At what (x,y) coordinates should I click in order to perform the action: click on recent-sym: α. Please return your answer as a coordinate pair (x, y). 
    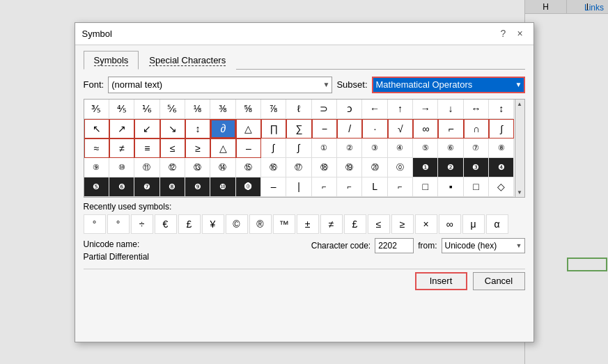
    Looking at the image, I should click on (497, 224).